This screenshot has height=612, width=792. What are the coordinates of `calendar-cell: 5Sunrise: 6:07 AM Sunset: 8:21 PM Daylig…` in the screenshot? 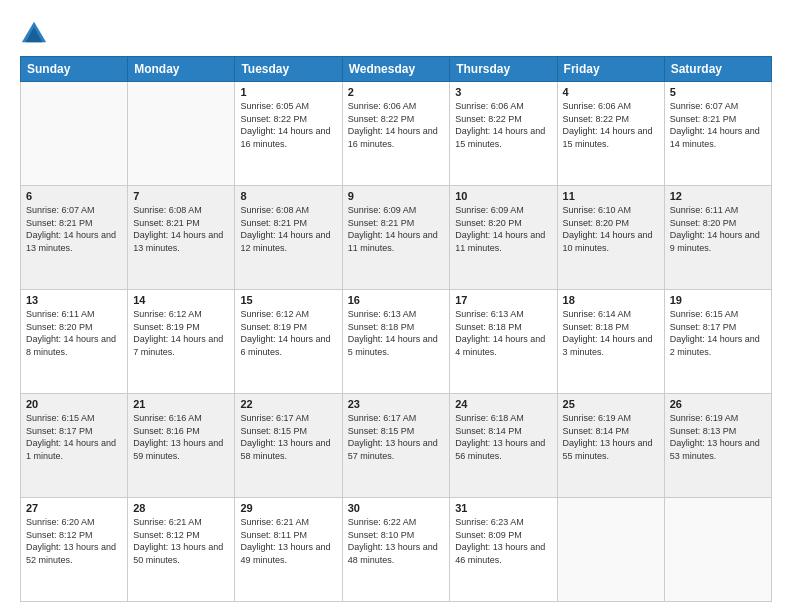 It's located at (718, 134).